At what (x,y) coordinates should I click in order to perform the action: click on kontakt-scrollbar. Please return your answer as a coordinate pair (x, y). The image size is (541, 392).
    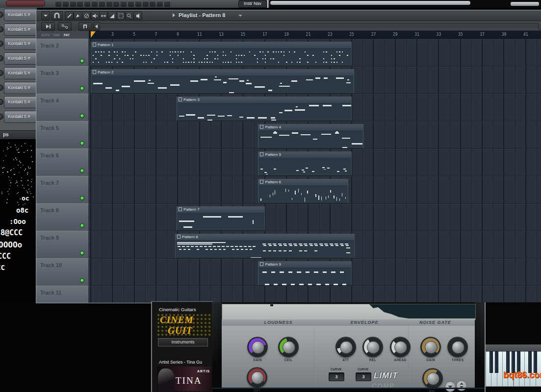
    Looking at the image, I should click on (405, 4).